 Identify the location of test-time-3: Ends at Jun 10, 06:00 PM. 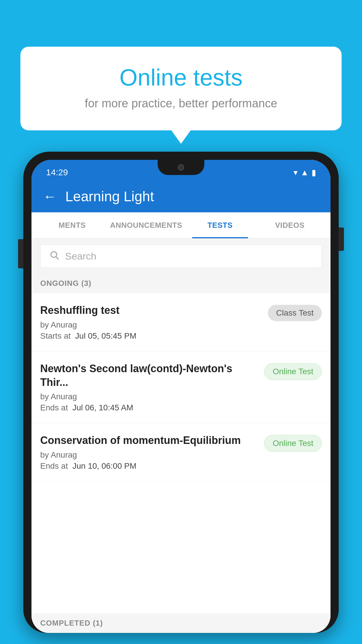
(149, 466).